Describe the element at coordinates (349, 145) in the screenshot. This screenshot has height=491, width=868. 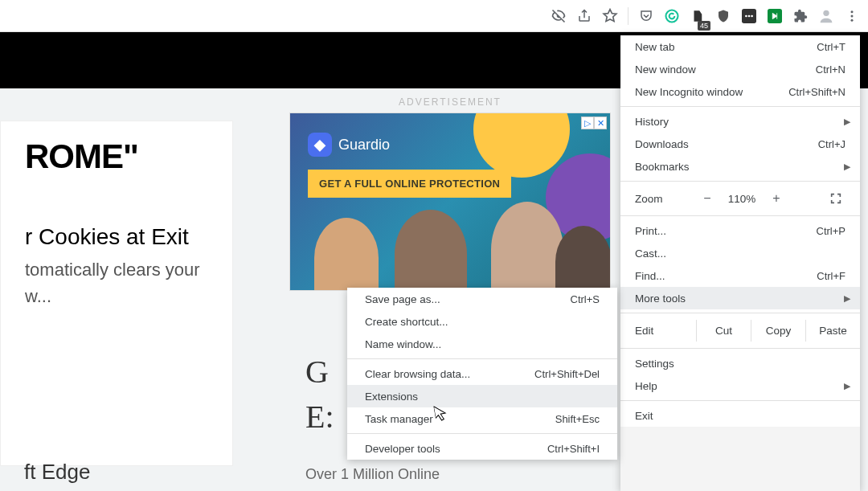
I see `ad-brand: ◆Guardio` at that location.